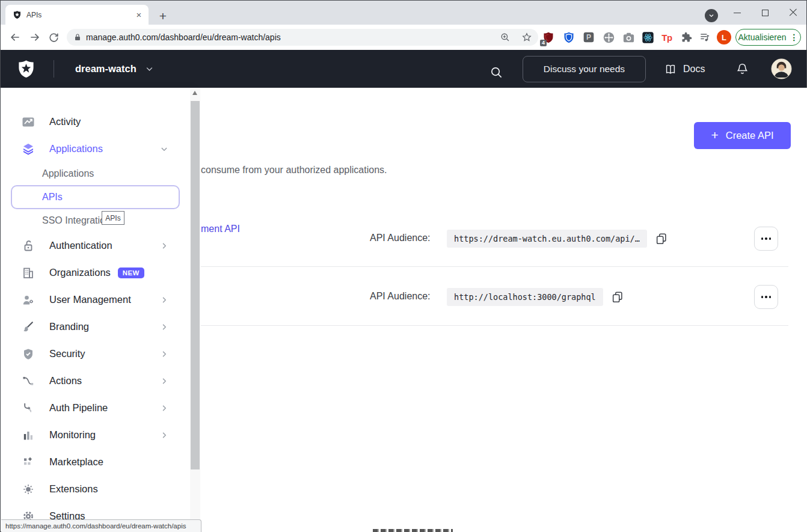  Describe the element at coordinates (195, 93) in the screenshot. I see `scrollbar-up-arrow` at that location.